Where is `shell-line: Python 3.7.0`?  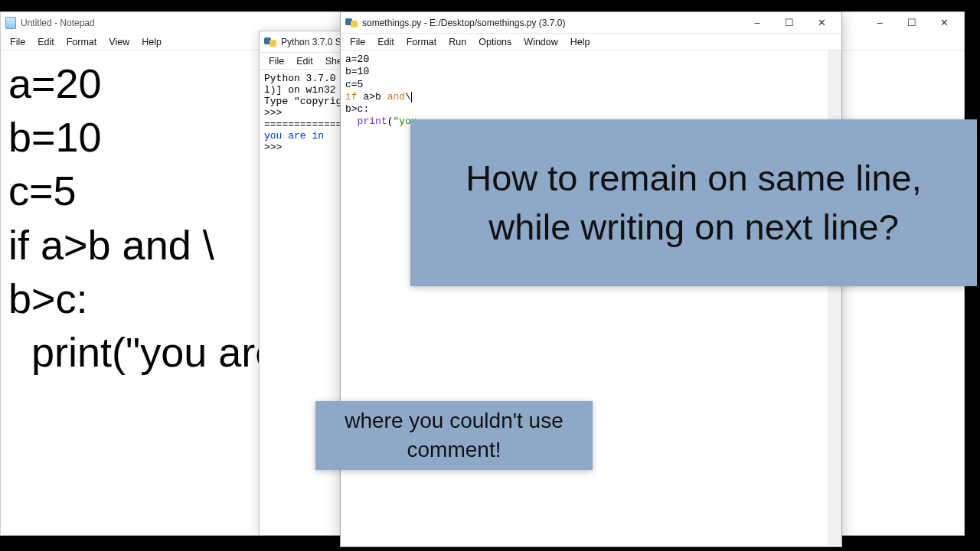
shell-line: Python 3.7.0 is located at coordinates (303, 78).